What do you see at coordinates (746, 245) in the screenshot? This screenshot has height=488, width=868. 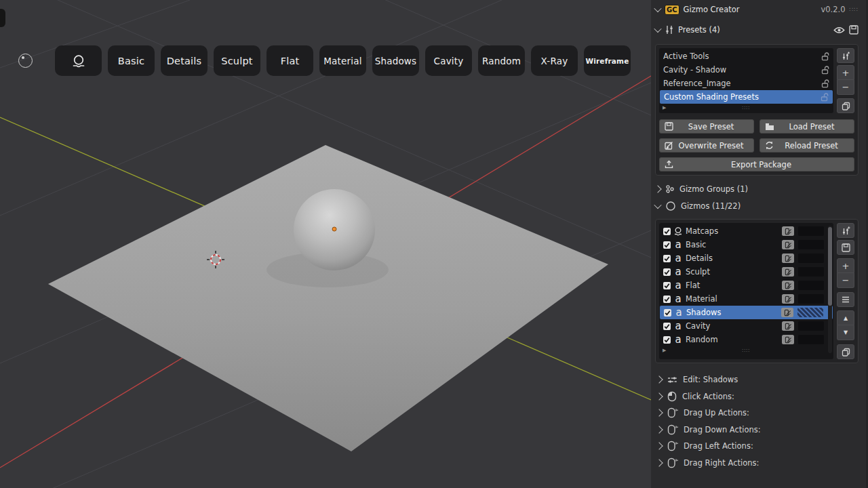 I see `gizmo-row: a Basic` at bounding box center [746, 245].